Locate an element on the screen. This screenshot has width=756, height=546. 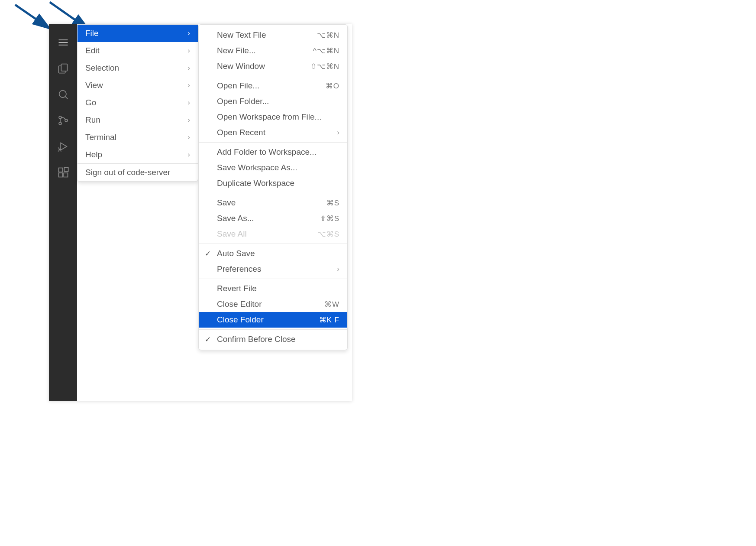
shortcut: ⌘O is located at coordinates (333, 86).